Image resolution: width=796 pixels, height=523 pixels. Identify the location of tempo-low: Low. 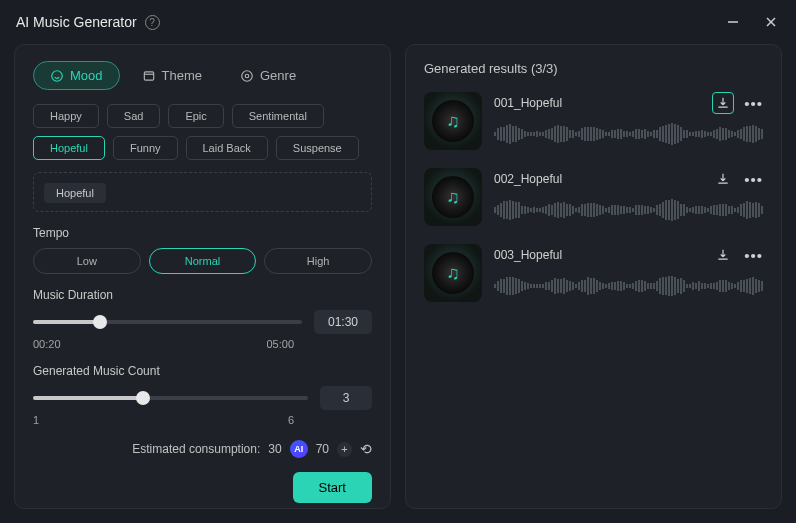
(87, 261).